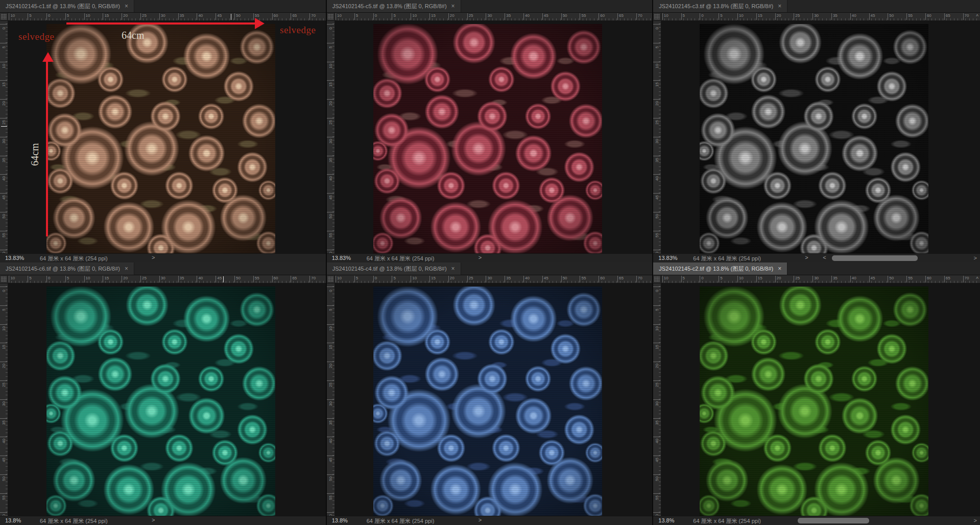  What do you see at coordinates (657, 514) in the screenshot?
I see `ruler-label: 60` at bounding box center [657, 514].